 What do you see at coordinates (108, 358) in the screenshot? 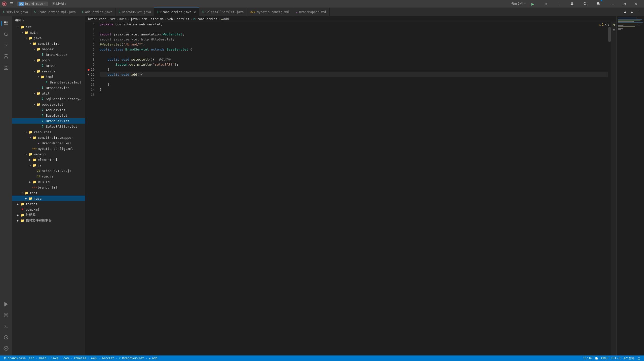
I see `status-breadcrumb-servlet: servlet` at bounding box center [108, 358].